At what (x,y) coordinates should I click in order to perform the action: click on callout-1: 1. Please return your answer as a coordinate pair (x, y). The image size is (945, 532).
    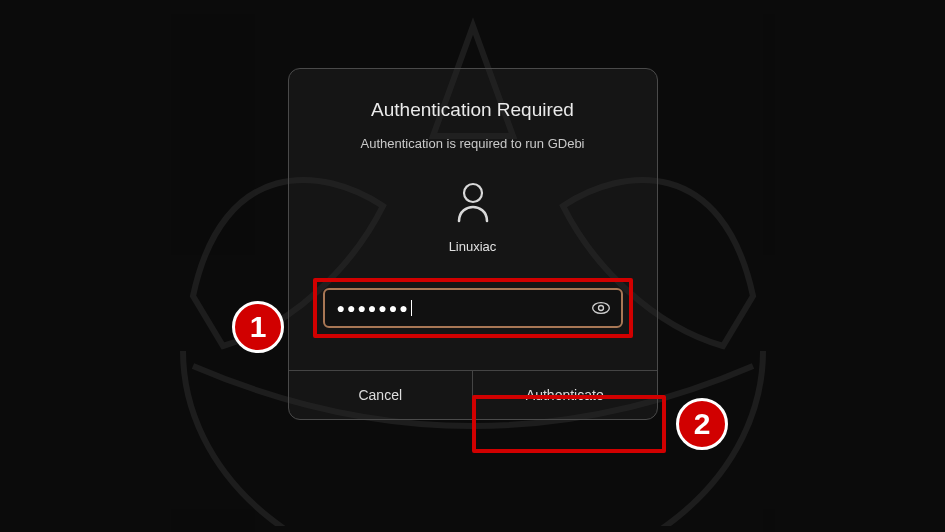
    Looking at the image, I should click on (258, 327).